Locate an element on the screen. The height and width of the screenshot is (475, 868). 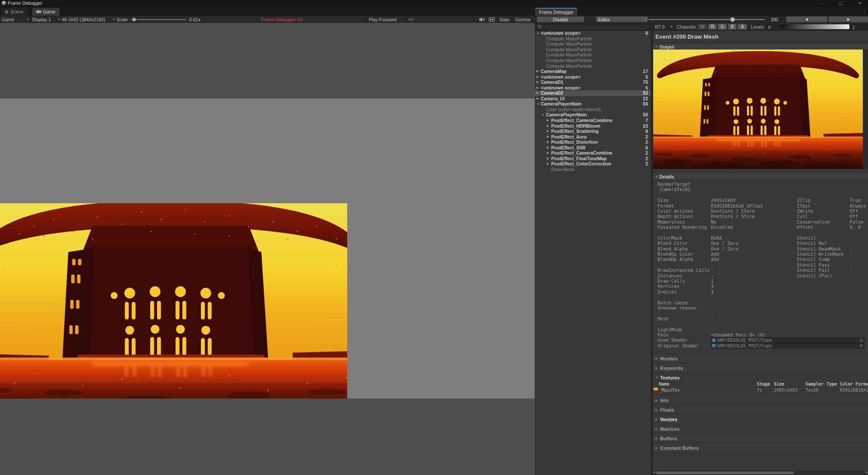
scroll-left-icon: ◂ is located at coordinates (654, 472).